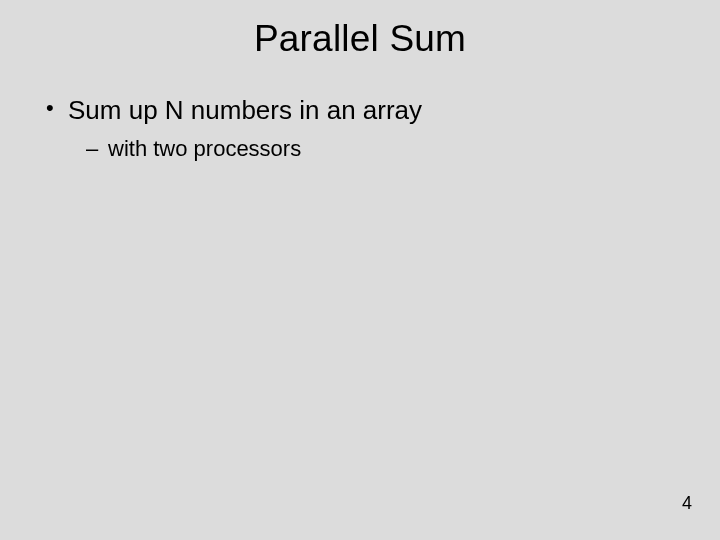 This screenshot has width=720, height=540. I want to click on bullet-level-1: Sum up N numbers in an array, so click(360, 110).